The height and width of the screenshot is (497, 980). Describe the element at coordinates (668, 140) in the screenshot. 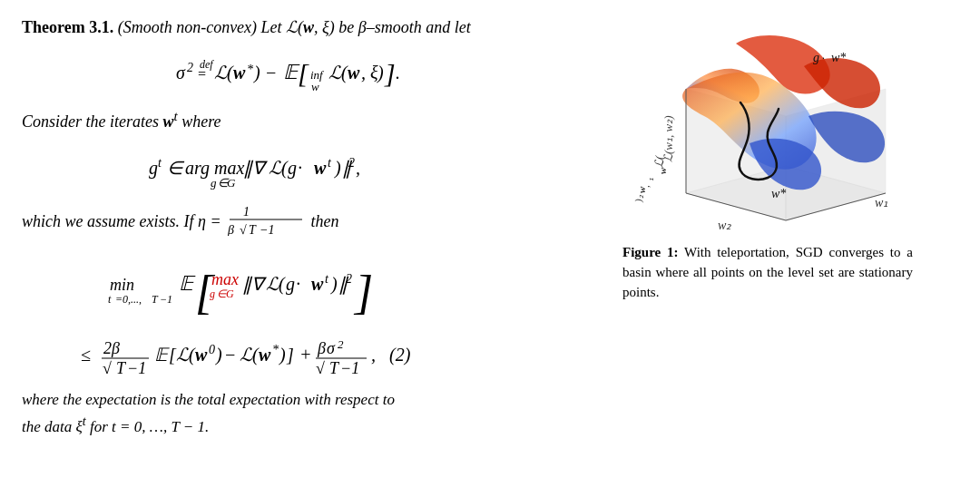

I see `svg-text: ℒ(w₁, w₂)` at that location.